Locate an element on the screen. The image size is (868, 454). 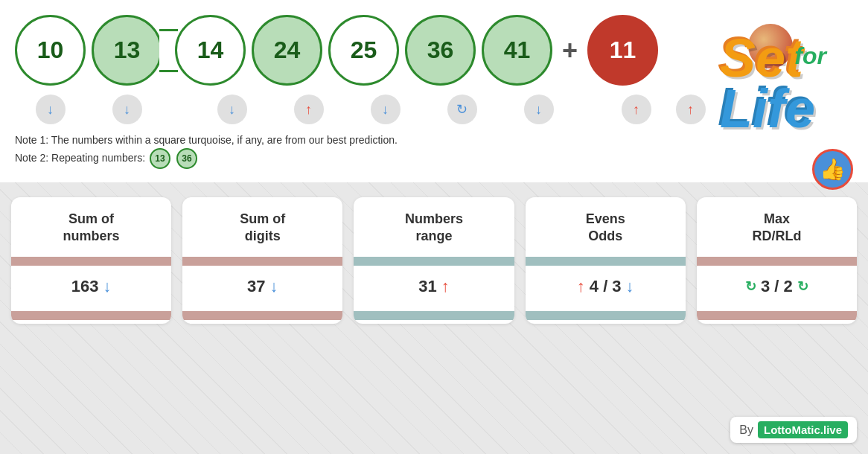
ball-13: 13 is located at coordinates (127, 51).